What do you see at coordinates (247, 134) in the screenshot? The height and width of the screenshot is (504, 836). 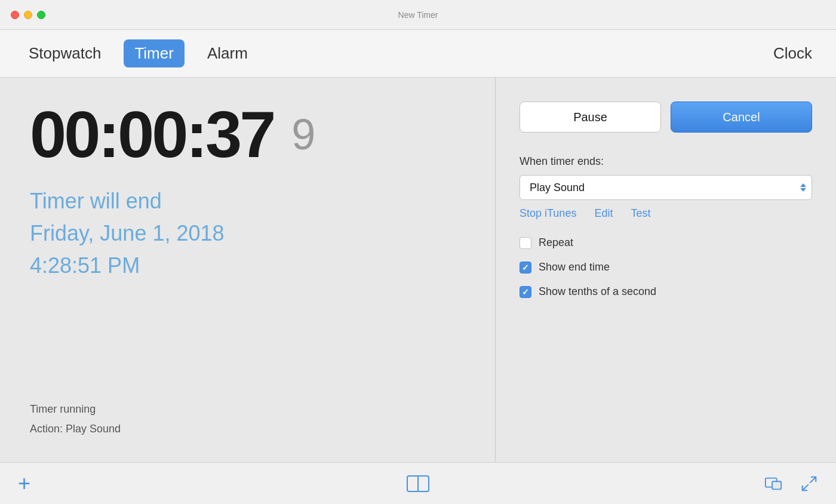 I see `timer-display: 00:00:37 9` at bounding box center [247, 134].